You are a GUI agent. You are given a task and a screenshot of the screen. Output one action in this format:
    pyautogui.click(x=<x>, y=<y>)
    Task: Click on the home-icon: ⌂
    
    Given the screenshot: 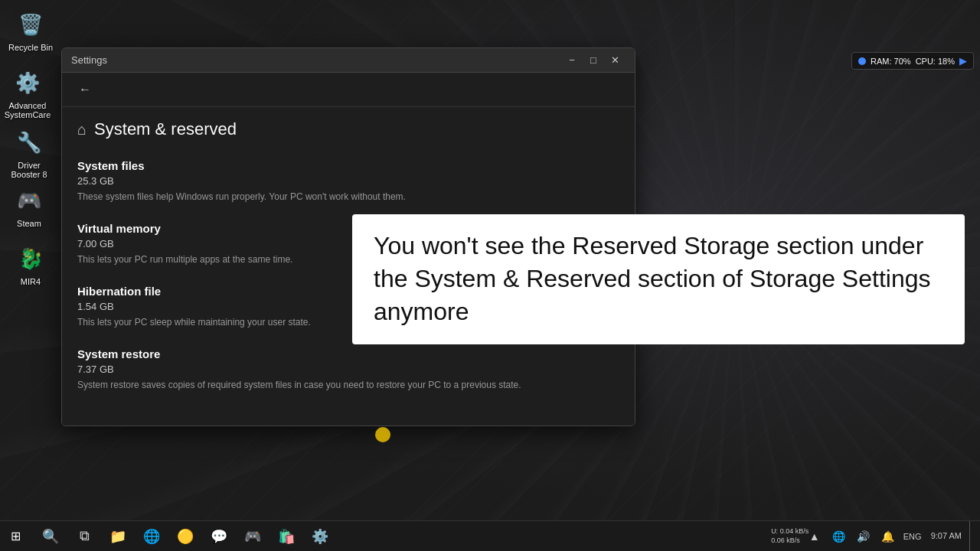 What is the action you would take?
    pyautogui.click(x=82, y=130)
    